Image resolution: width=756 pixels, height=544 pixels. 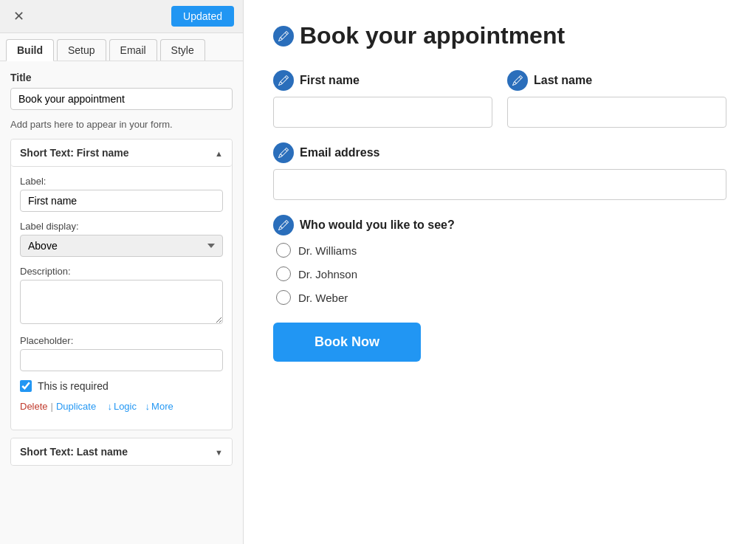 What do you see at coordinates (377, 225) in the screenshot?
I see `radio-section-label: Who would you like to see?` at bounding box center [377, 225].